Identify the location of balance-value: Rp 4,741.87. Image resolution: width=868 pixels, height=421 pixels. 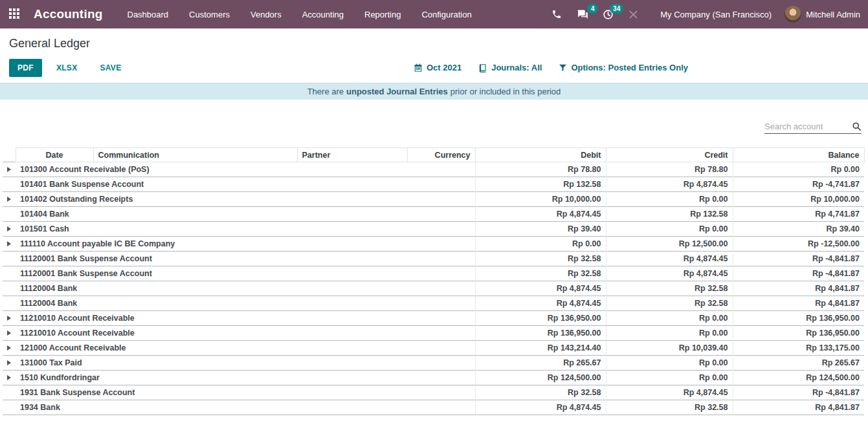
(799, 215).